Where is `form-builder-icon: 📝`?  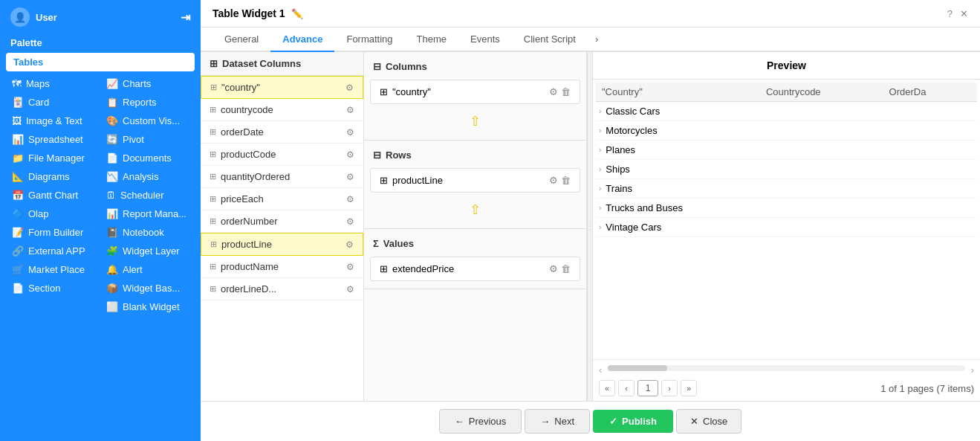 form-builder-icon: 📝 is located at coordinates (18, 232).